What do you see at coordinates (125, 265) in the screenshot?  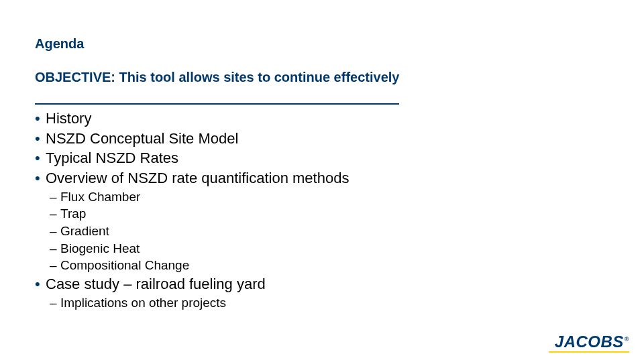 I see `sub-text: Compositional Change` at bounding box center [125, 265].